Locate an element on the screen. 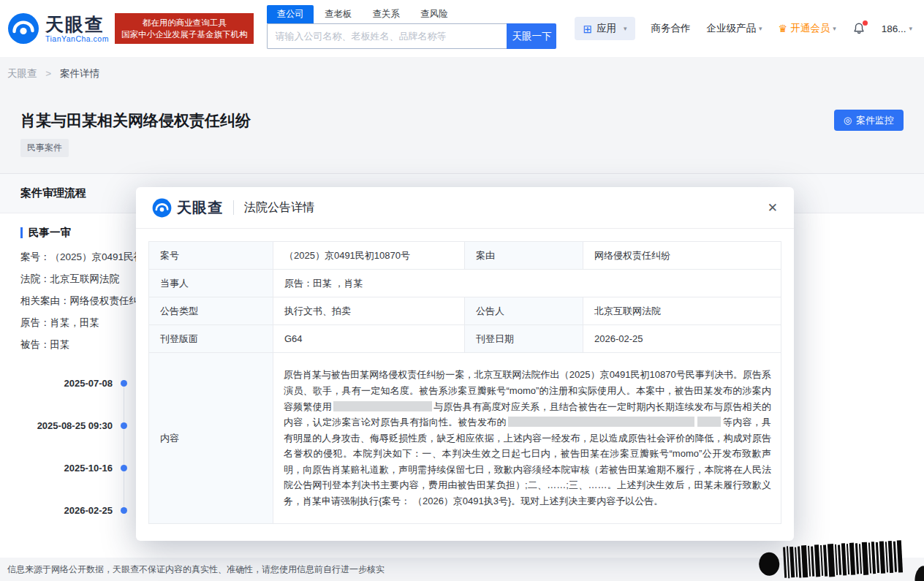 This screenshot has width=924, height=581. nav-enterprise-label: 企业级产品 is located at coordinates (732, 29).